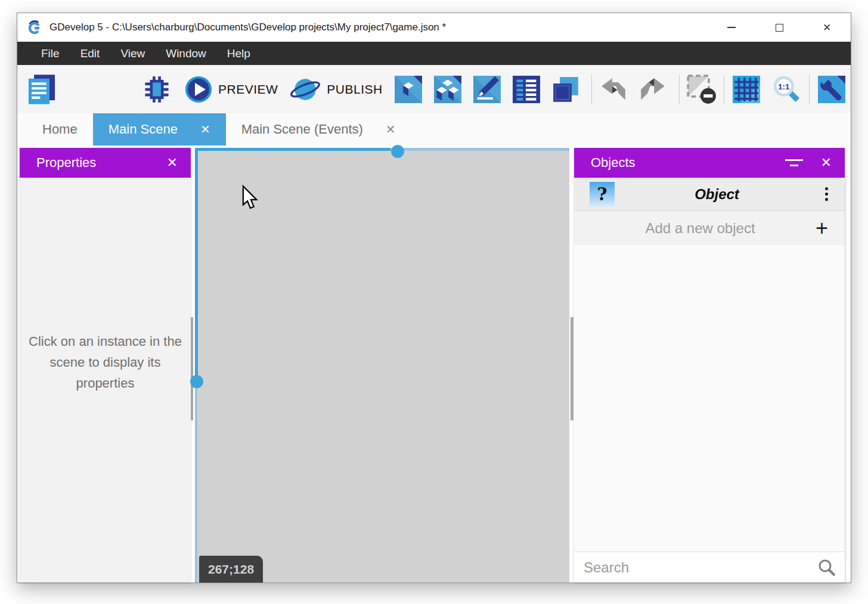 This screenshot has height=604, width=868. Describe the element at coordinates (434, 129) in the screenshot. I see `tab-bar: Home Main Scene ✕ Main Scene (Events) ✕` at that location.